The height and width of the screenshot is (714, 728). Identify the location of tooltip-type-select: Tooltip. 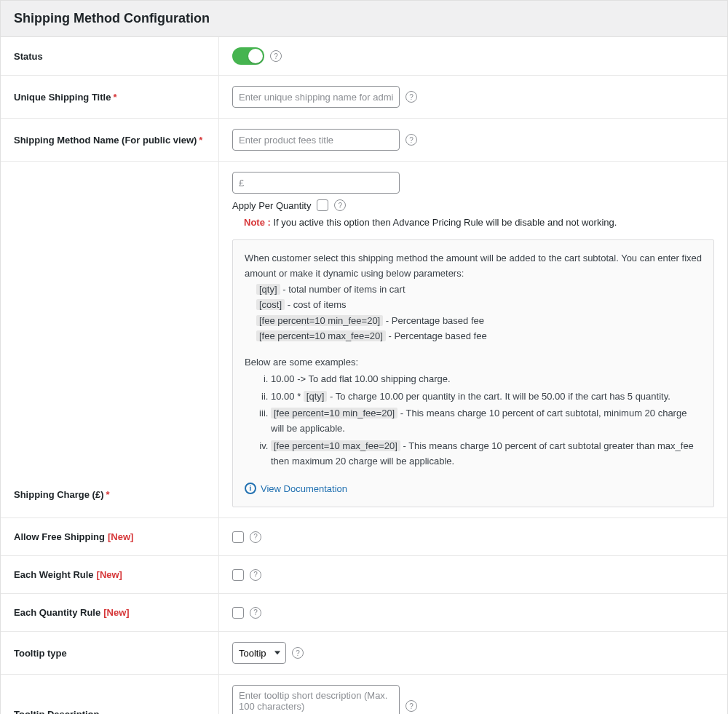
(259, 653).